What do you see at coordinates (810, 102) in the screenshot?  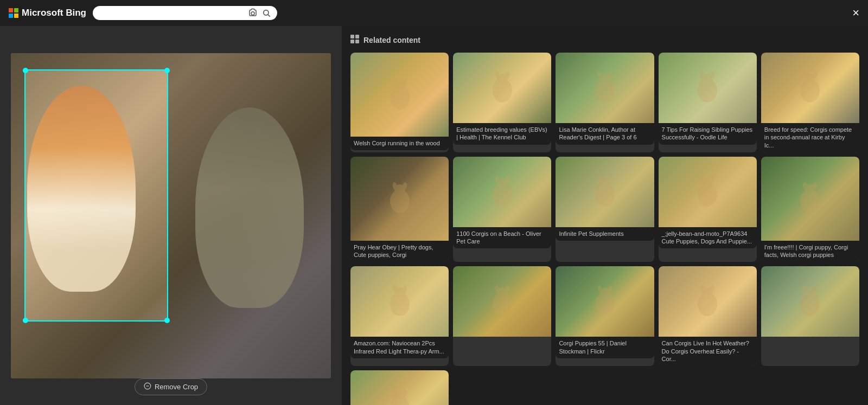 I see `grid-item-5: Breed for speed: Corgis compete in secon…` at bounding box center [810, 102].